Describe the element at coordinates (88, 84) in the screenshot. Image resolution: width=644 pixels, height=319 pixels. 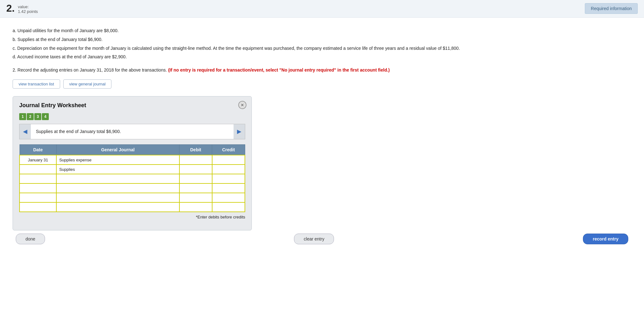
I see `view-general-journal-button: view general journal` at that location.